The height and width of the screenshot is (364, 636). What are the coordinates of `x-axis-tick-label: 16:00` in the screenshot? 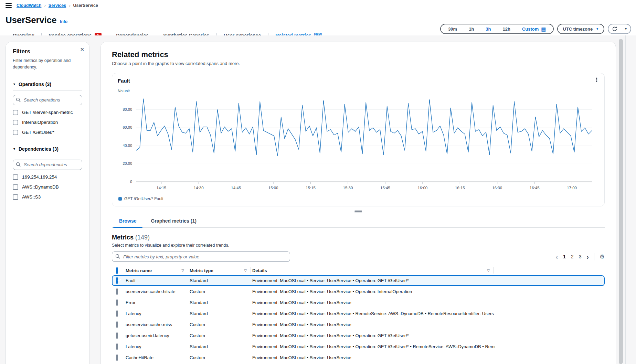 It's located at (423, 188).